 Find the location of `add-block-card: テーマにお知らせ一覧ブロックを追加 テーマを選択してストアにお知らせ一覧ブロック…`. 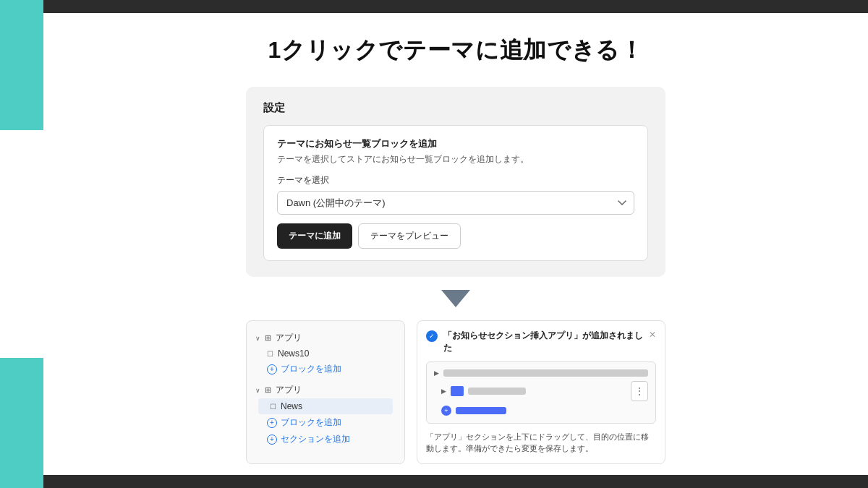

add-block-card: テーマにお知らせ一覧ブロックを追加 テーマを選択してストアにお知らせ一覧ブロック… is located at coordinates (456, 193).